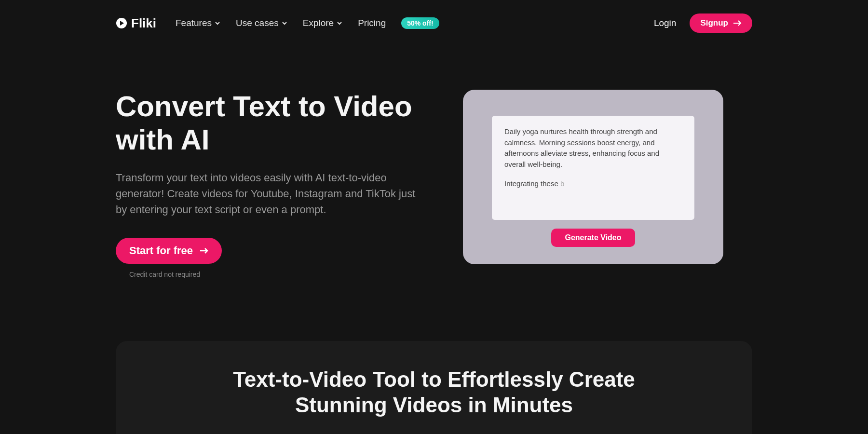 Image resolution: width=868 pixels, height=434 pixels. I want to click on nav-right: Login Signup, so click(703, 23).